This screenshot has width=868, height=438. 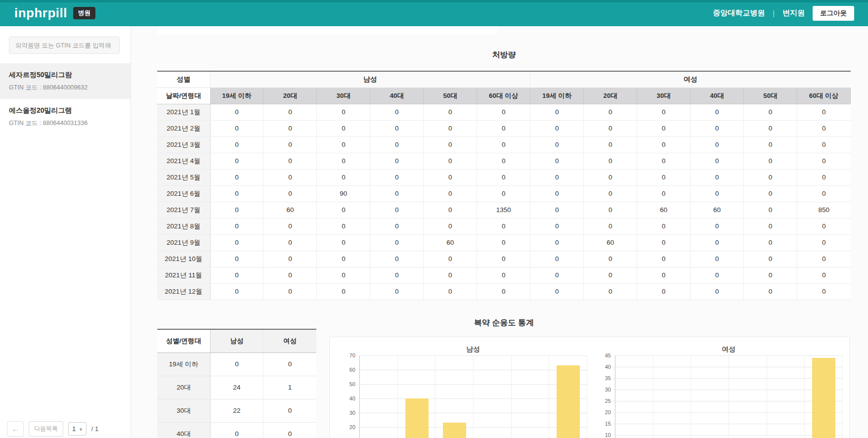 What do you see at coordinates (608, 412) in the screenshot?
I see `y-axis-tick-label: 20` at bounding box center [608, 412].